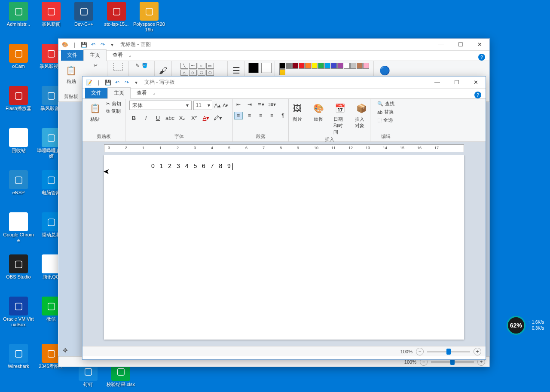 This screenshot has width=550, height=392. I want to click on line-spacing-icon: ↕≡▾, so click(272, 104).